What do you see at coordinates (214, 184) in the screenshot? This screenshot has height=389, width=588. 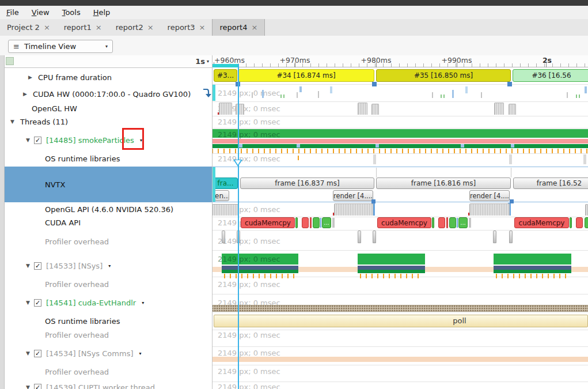 I see `row-indicator-stripe` at bounding box center [214, 184].